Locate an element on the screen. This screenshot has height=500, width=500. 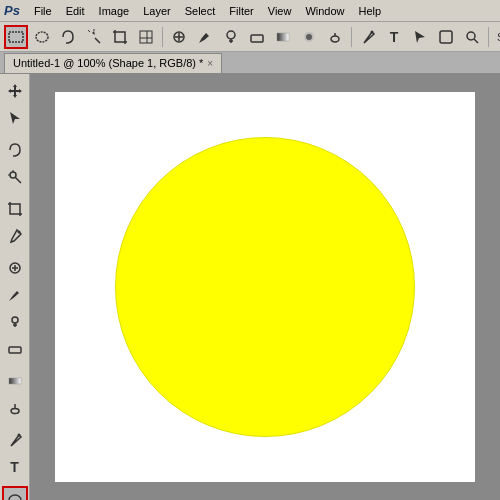
menu-select: Select is located at coordinates (200, 11).